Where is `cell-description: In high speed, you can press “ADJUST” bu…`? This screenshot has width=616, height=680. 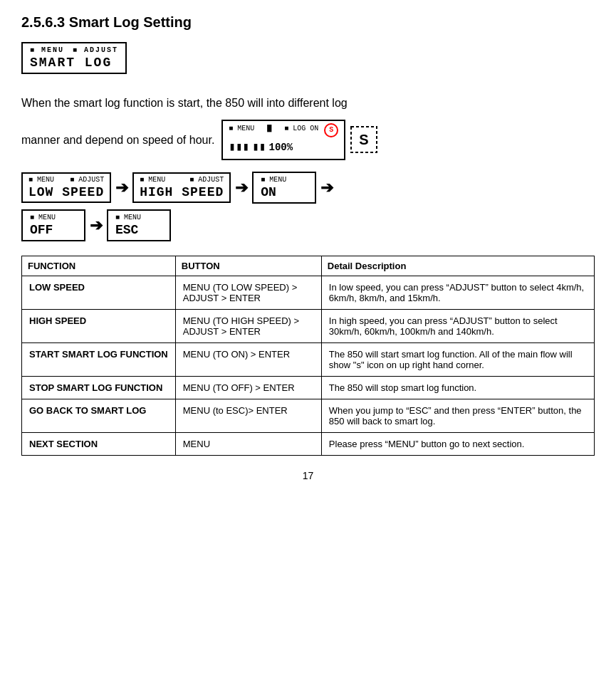 cell-description: In high speed, you can press “ADJUST” bu… is located at coordinates (457, 326).